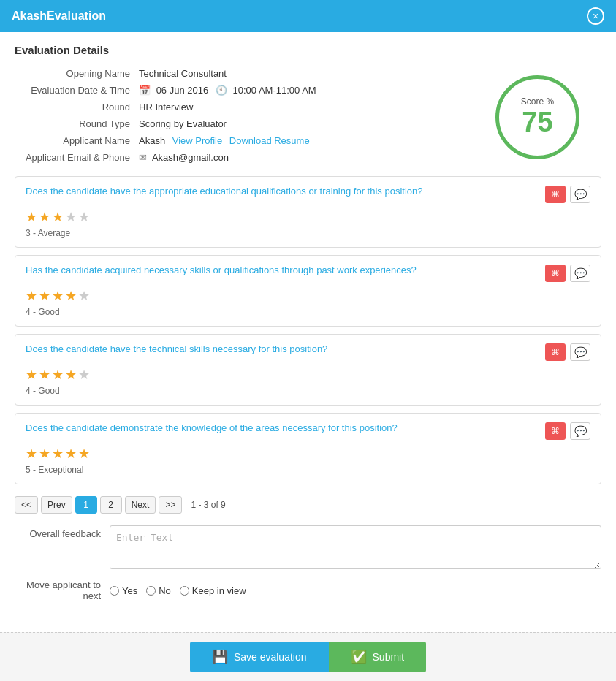 The image size is (616, 681). I want to click on round-type-row: Round Type Scoring by Evaluator, so click(255, 124).